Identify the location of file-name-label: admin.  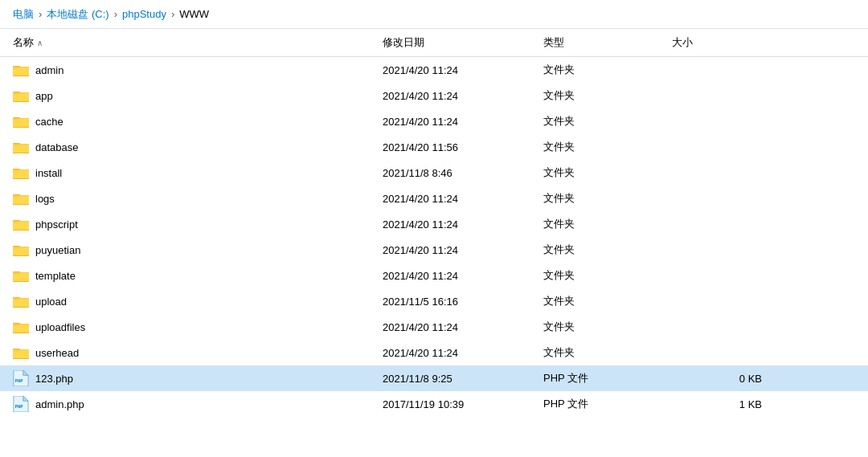
(50, 71).